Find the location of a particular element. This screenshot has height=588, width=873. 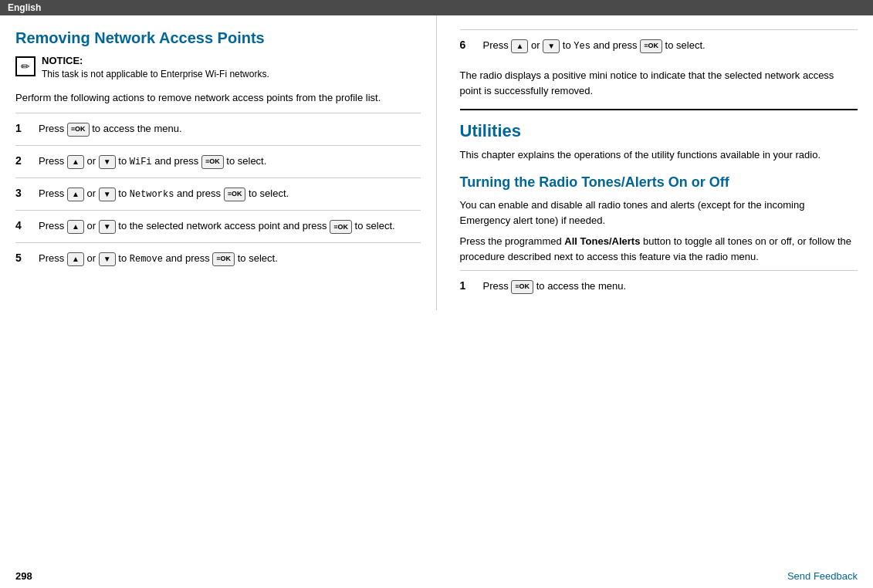

btn-down-4: ▼ is located at coordinates (107, 227).